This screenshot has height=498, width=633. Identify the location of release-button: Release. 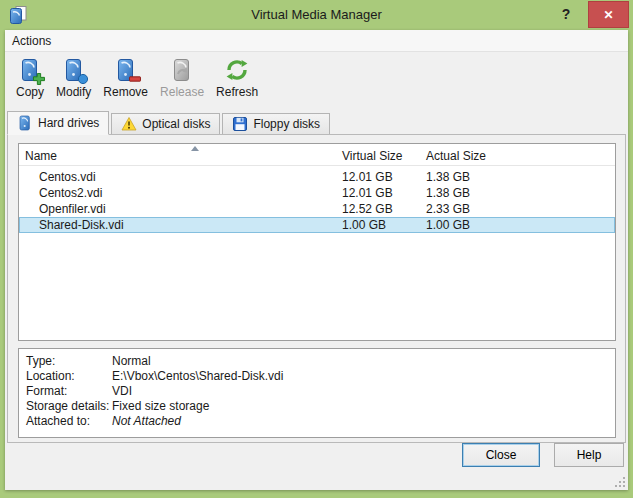
(182, 78).